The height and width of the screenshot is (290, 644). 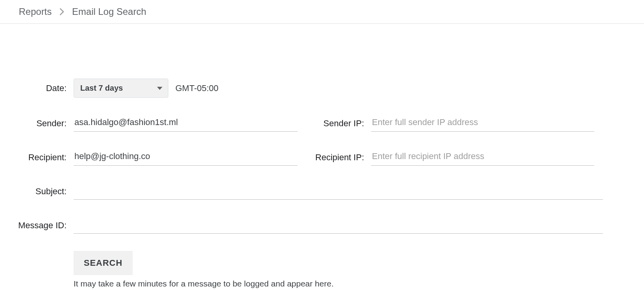 I want to click on breadcrumb: Reports Email Log Search, so click(x=322, y=12).